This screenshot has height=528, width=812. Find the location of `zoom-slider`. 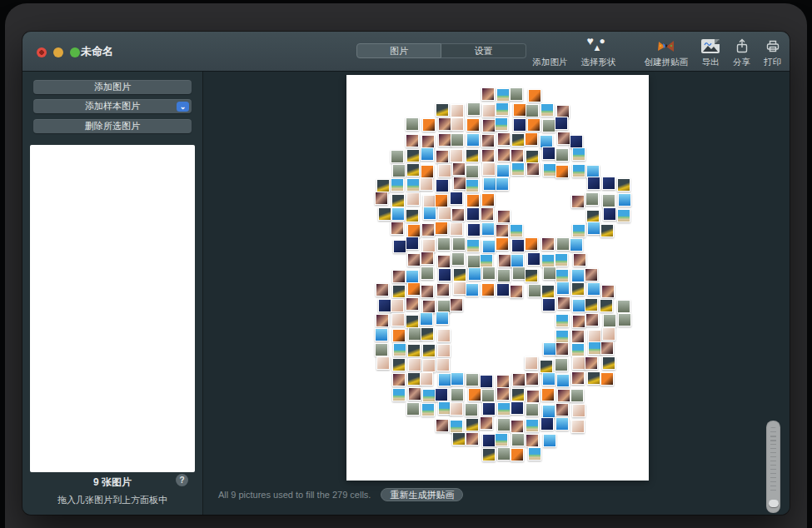

zoom-slider is located at coordinates (773, 466).